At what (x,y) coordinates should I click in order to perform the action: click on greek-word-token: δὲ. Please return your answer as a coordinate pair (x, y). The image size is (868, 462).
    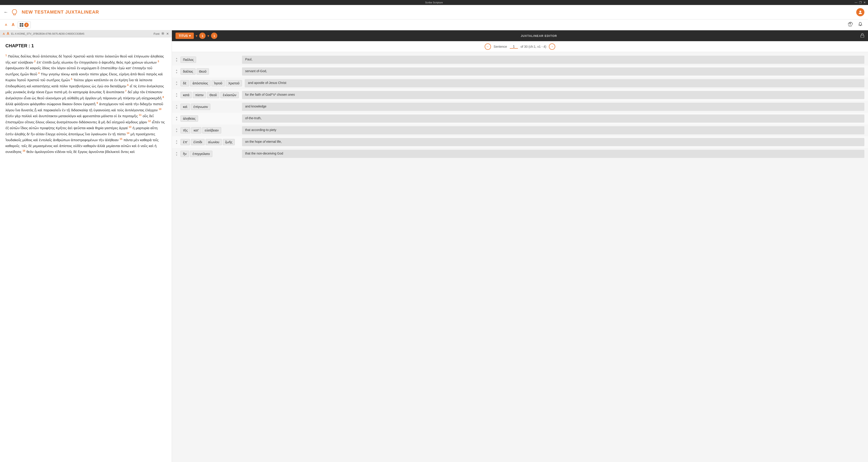
    Looking at the image, I should click on (185, 83).